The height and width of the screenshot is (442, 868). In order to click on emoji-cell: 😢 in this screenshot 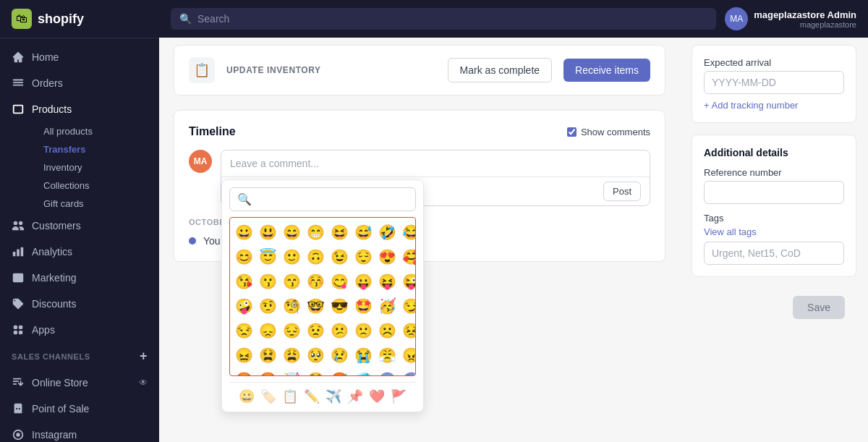, I will do `click(340, 355)`.